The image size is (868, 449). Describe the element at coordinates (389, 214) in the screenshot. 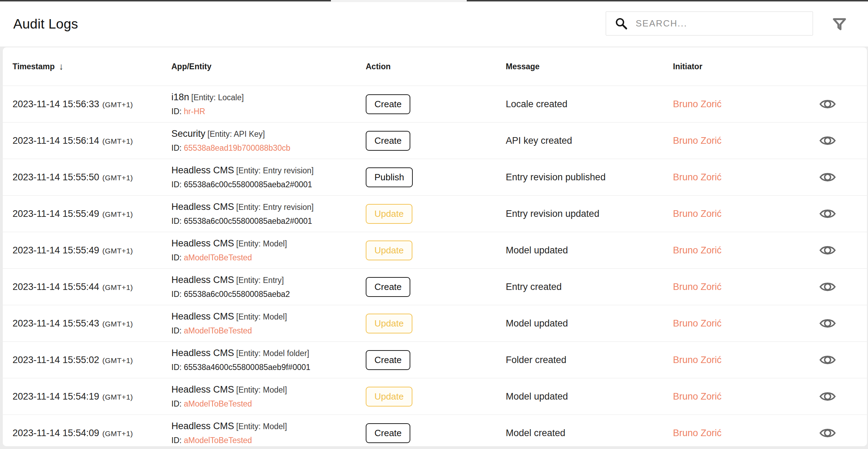

I see `action-badge: Update` at that location.